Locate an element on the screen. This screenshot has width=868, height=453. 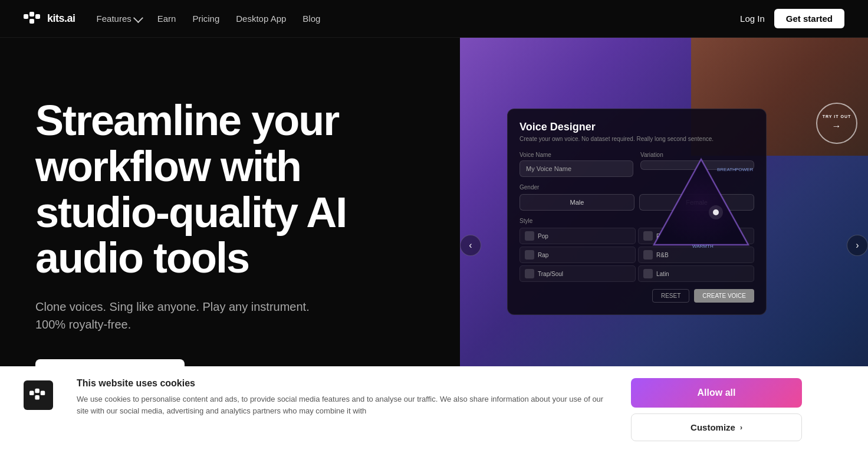
voice-designer-title: Voice Designer is located at coordinates (637, 127).